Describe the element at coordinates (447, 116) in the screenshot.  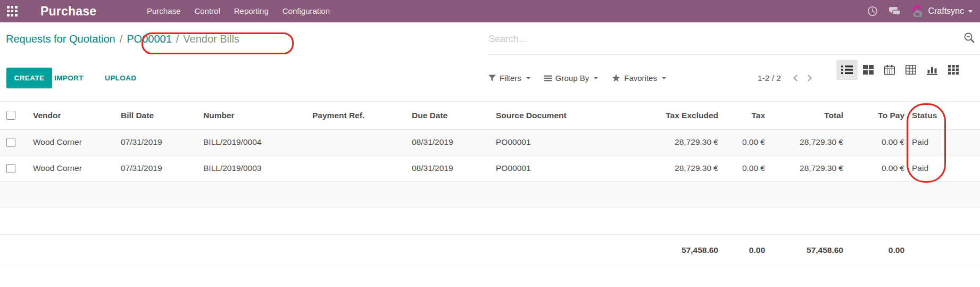
I see `column-header-due-date: Due Date` at that location.